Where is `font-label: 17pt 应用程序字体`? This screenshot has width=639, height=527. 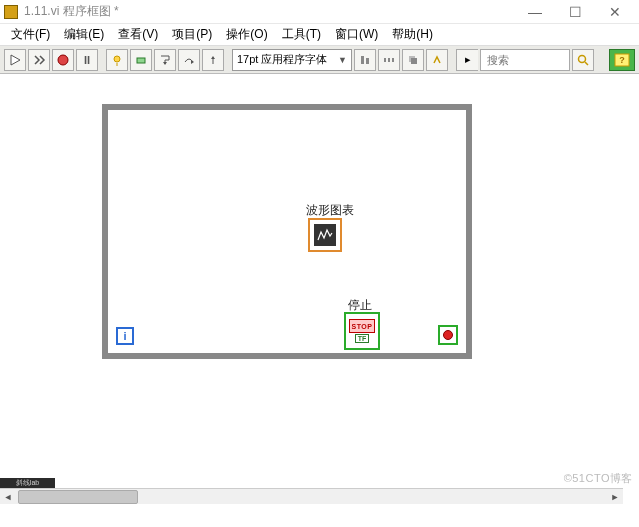
font-label: 17pt 应用程序字体 is located at coordinates (282, 60).